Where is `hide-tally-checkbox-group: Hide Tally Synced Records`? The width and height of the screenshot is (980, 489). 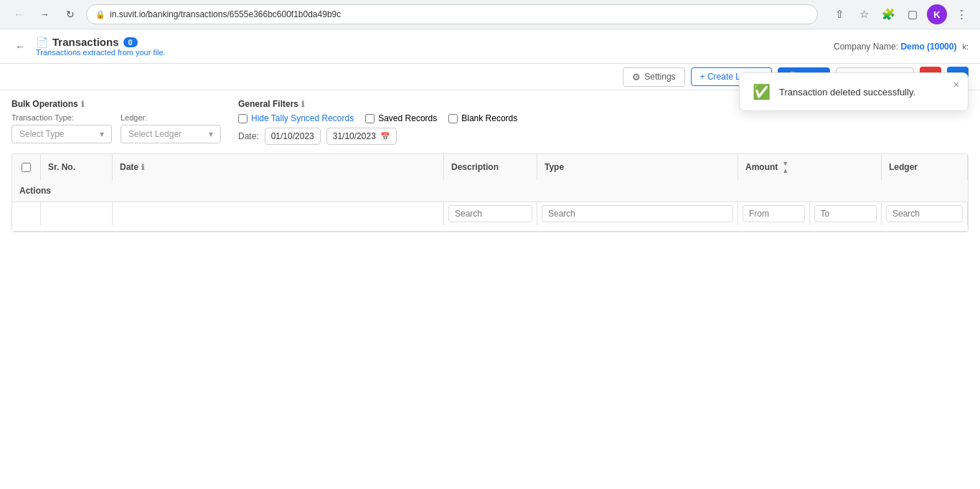 hide-tally-checkbox-group: Hide Tally Synced Records is located at coordinates (296, 118).